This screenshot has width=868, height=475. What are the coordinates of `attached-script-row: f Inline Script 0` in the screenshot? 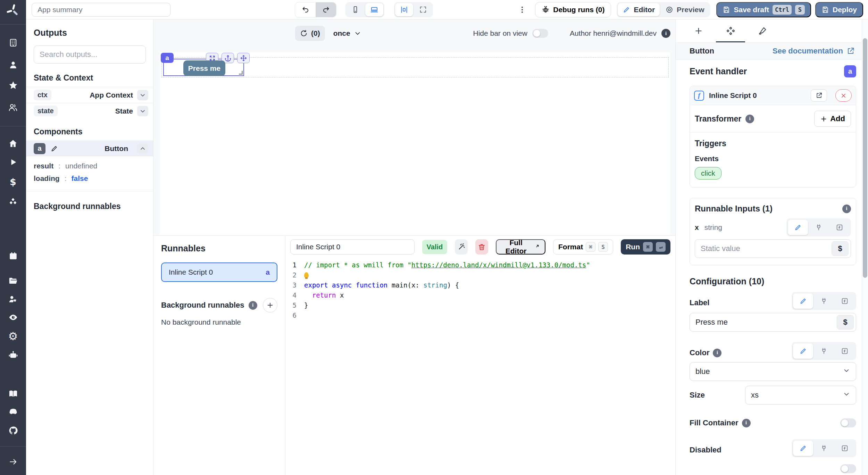 It's located at (773, 95).